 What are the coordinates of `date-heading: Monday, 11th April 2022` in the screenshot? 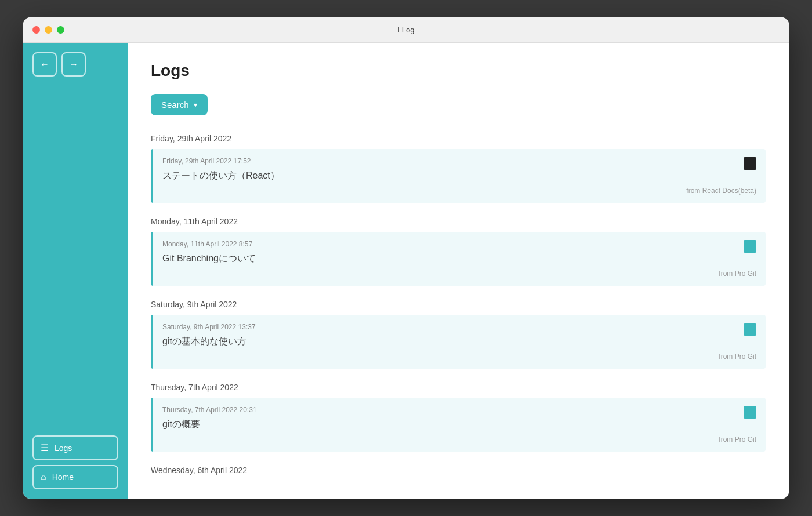 It's located at (458, 221).